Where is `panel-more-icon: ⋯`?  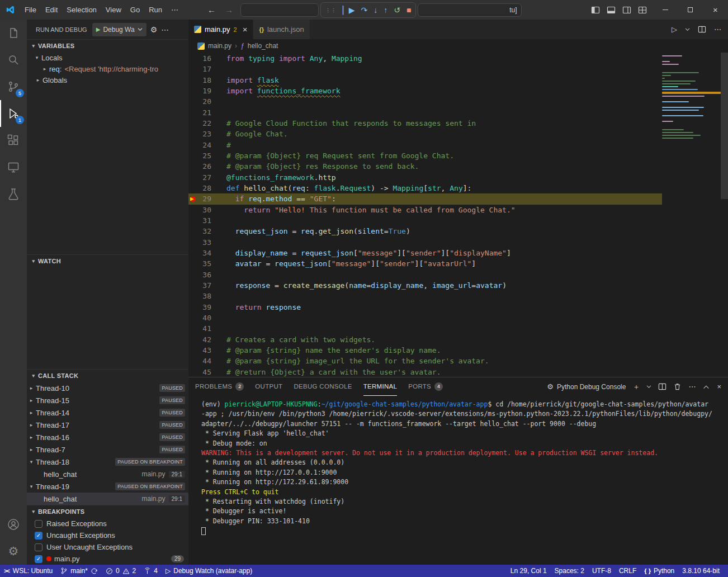
panel-more-icon: ⋯ is located at coordinates (692, 387).